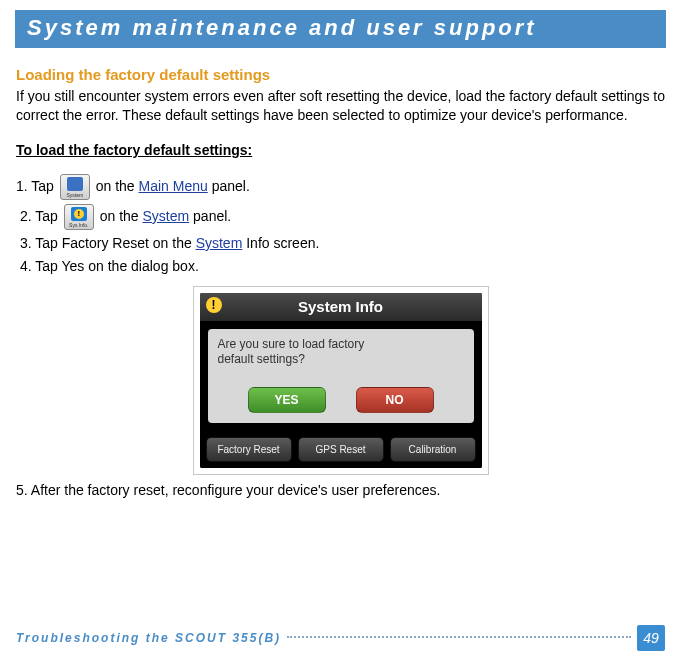 This screenshot has height=669, width=681. I want to click on dialog-buttons: YES NO, so click(341, 400).